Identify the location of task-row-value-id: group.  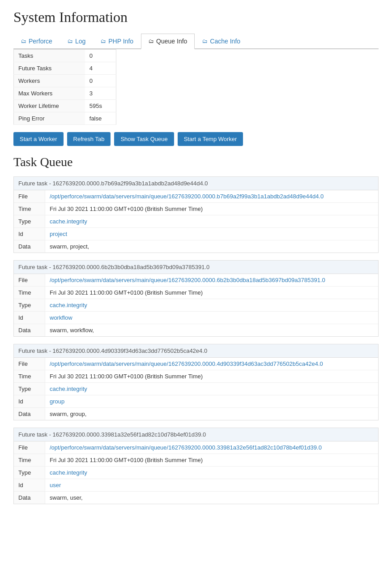
(212, 401).